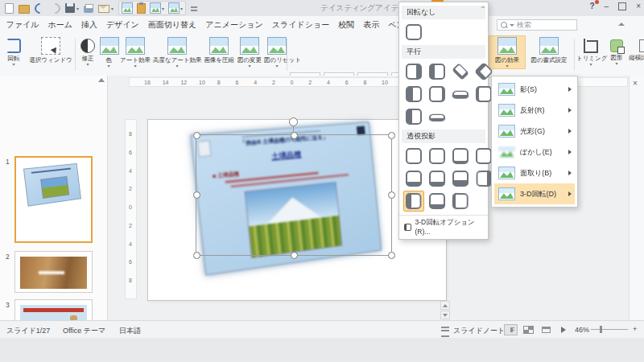 This screenshot has width=644, height=362. I want to click on ribbon-button-修正: 修正▾, so click(88, 51).